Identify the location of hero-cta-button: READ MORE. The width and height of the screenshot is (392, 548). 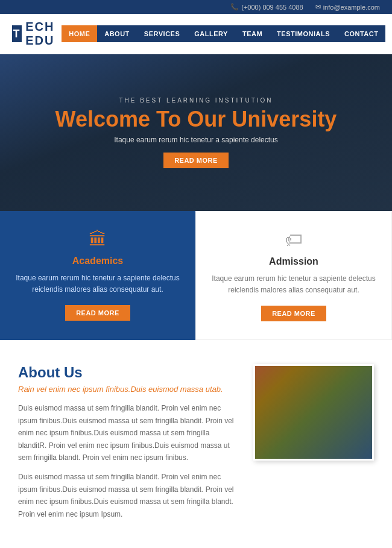
(196, 160).